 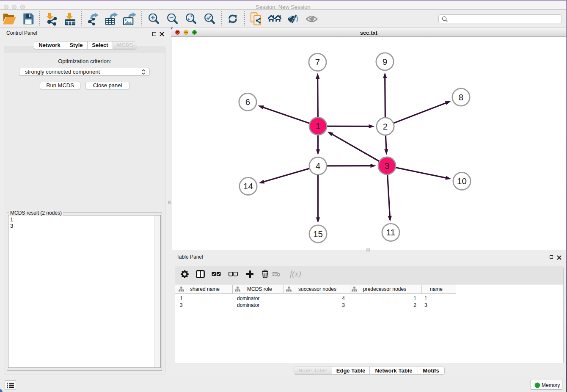 What do you see at coordinates (248, 186) in the screenshot?
I see `svg-text: 14` at bounding box center [248, 186].